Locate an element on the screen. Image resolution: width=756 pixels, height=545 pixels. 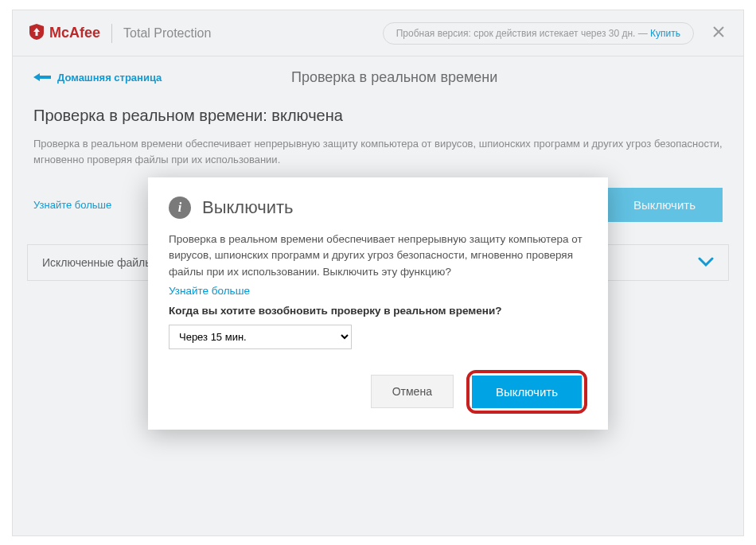
resume-time-select: Через 15 мин. is located at coordinates (260, 337).